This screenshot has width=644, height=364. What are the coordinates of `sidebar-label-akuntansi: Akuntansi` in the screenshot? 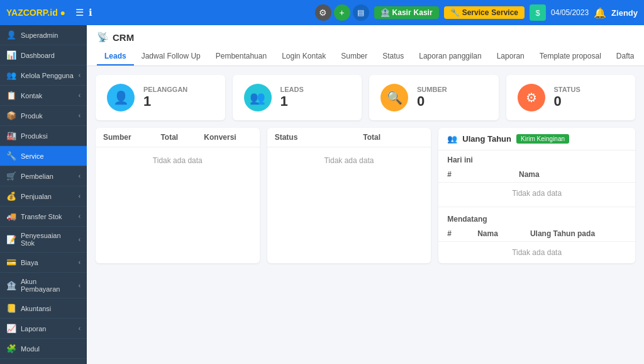 It's located at (36, 309).